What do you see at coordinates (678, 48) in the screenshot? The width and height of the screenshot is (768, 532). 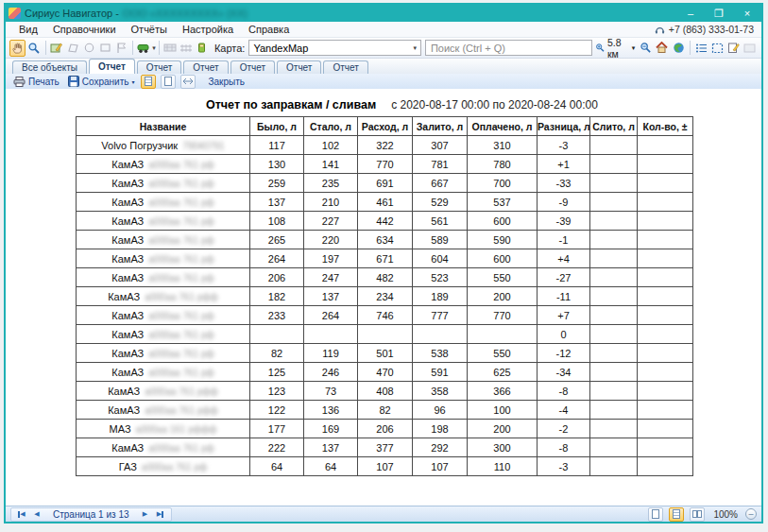 I see `globe-icon` at bounding box center [678, 48].